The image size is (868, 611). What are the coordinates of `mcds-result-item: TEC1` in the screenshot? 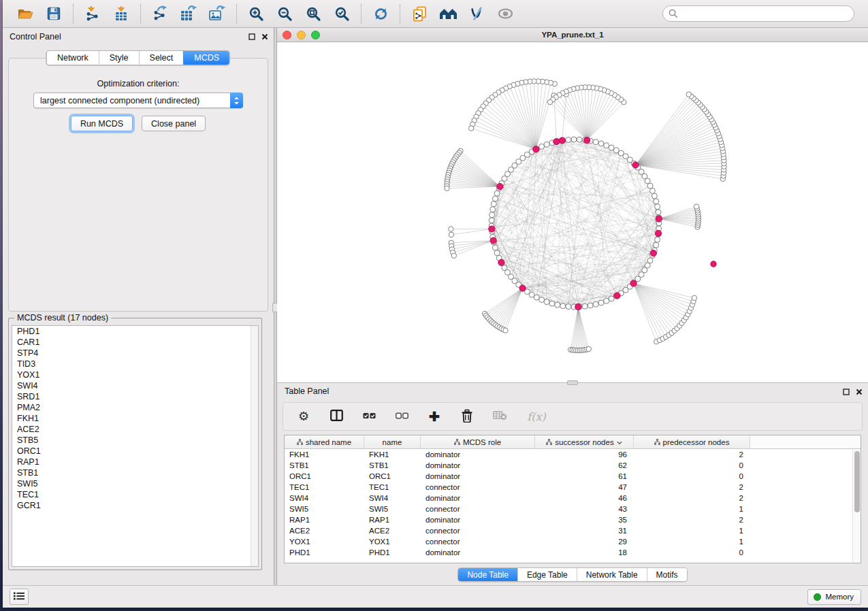 It's located at (135, 495).